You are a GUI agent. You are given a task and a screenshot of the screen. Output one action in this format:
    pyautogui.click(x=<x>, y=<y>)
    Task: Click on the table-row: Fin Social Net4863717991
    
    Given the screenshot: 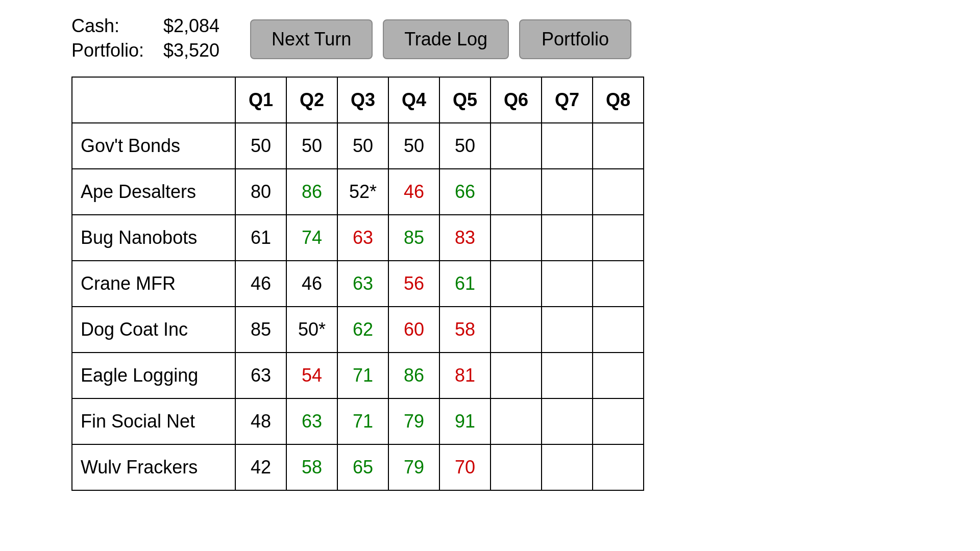 What is the action you would take?
    pyautogui.click(x=358, y=421)
    